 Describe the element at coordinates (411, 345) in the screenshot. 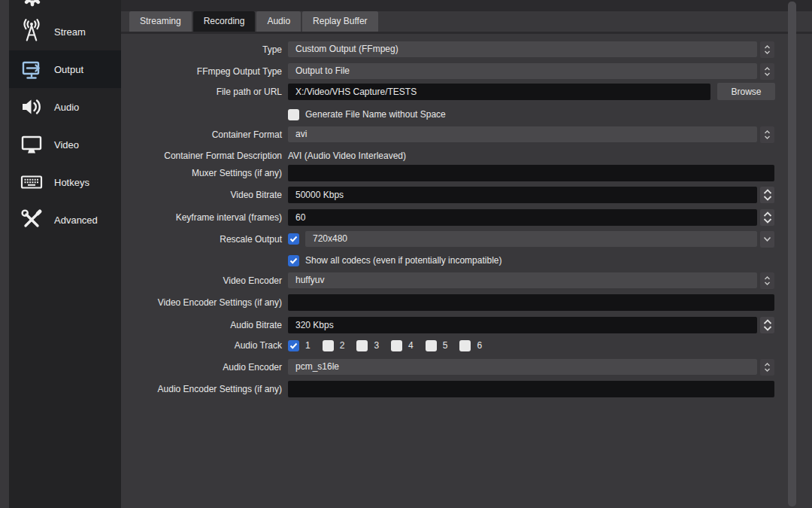

I see `audio-track-4-label: 4` at that location.